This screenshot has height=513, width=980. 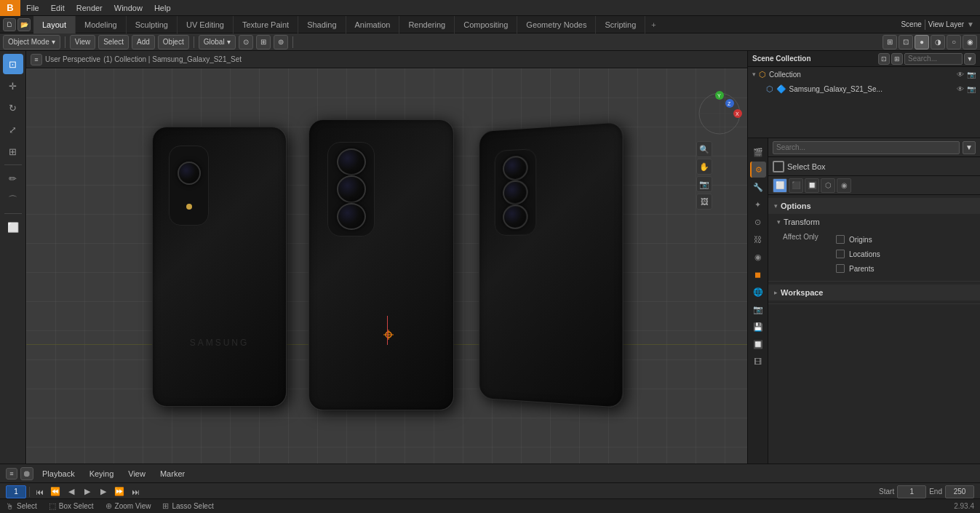 What do you see at coordinates (281, 42) in the screenshot?
I see `proportional-btn: ⊚` at bounding box center [281, 42].